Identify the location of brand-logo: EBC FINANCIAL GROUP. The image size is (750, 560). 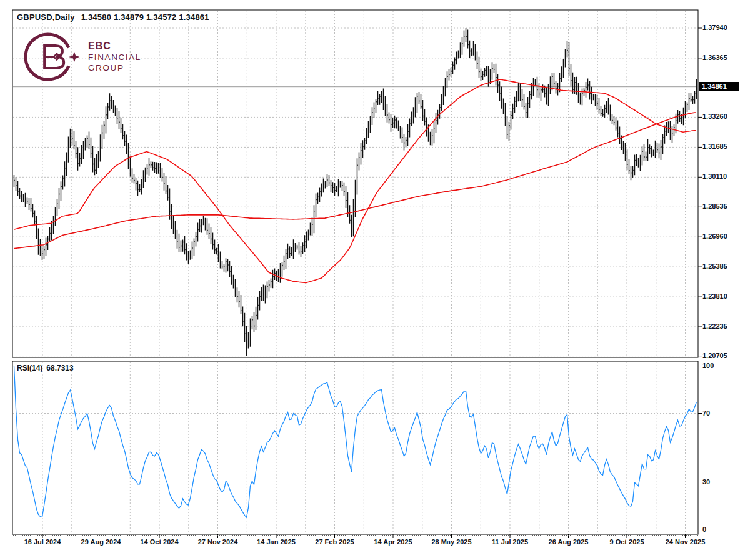
(81, 57).